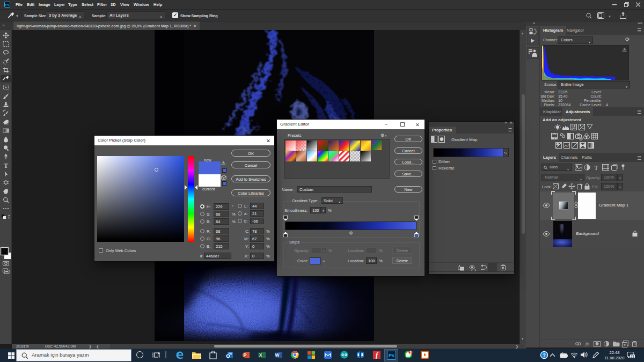 Image resolution: width=644 pixels, height=362 pixels. I want to click on svg-text: fx, so click(587, 344).